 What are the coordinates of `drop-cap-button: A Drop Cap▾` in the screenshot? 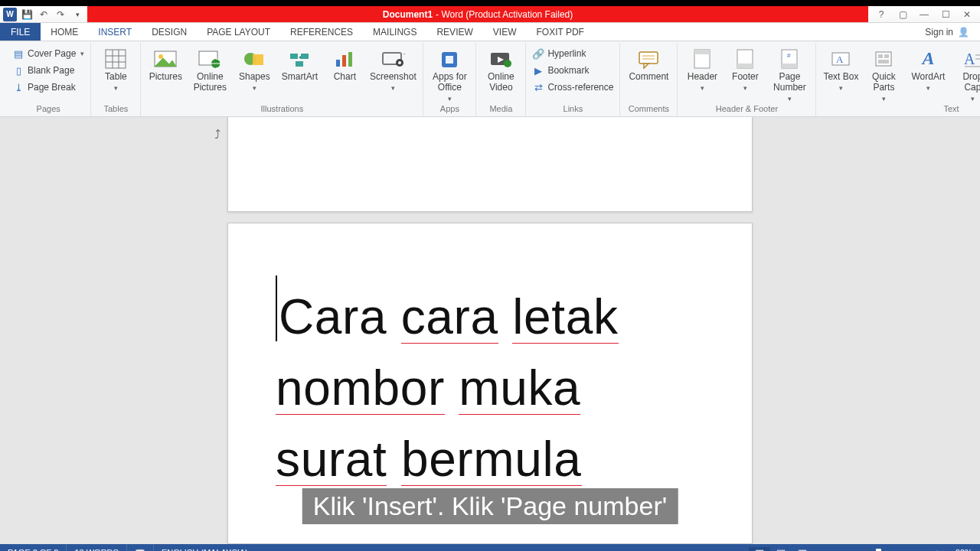 It's located at (966, 74).